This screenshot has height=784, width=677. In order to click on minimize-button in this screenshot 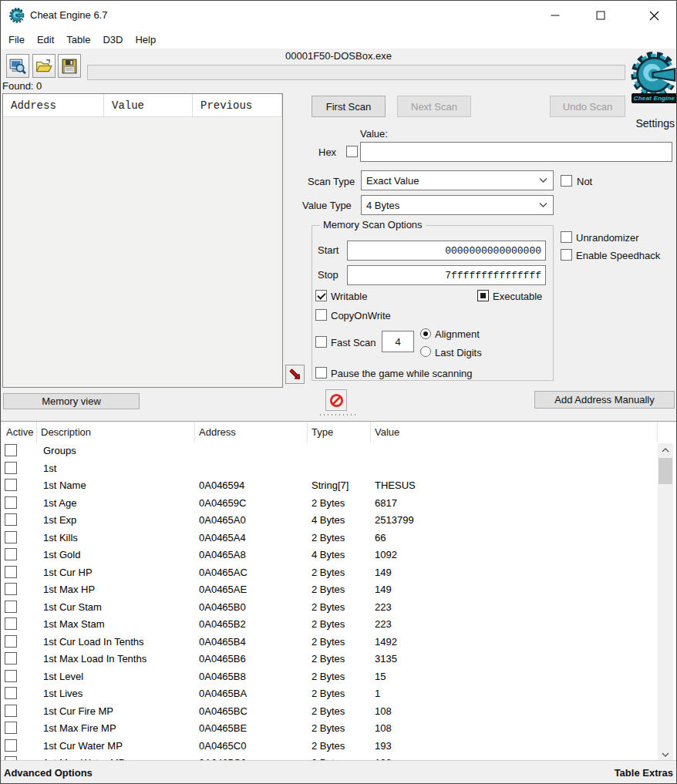, I will do `click(555, 15)`.